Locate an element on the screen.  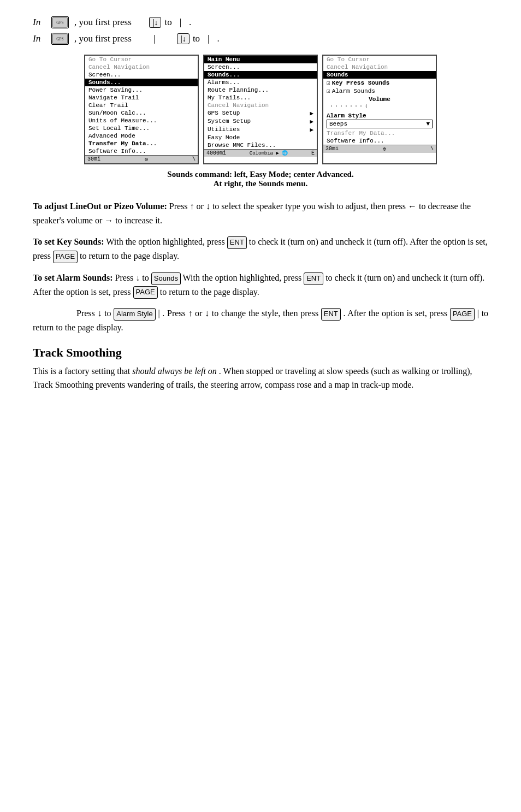
alarm-sounds-checkbox-icon: ☑ is located at coordinates (329, 91).